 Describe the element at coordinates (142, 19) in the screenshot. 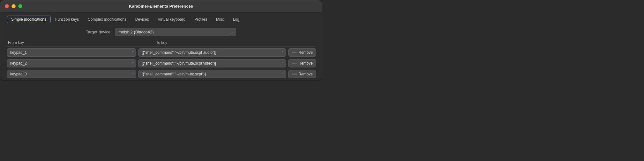

I see `tab-devices: Devices` at that location.